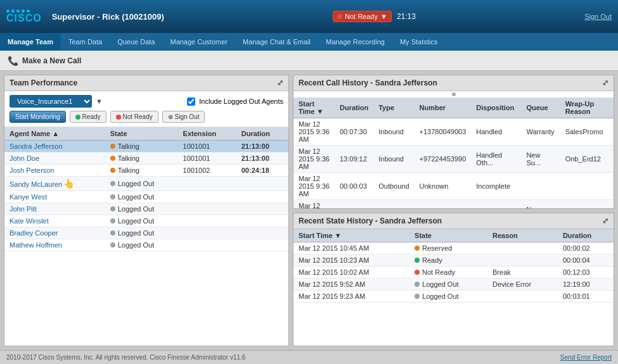  I want to click on table-row: Mar 12 2015 10:02 AM Not Ready Break 00:…, so click(454, 272).